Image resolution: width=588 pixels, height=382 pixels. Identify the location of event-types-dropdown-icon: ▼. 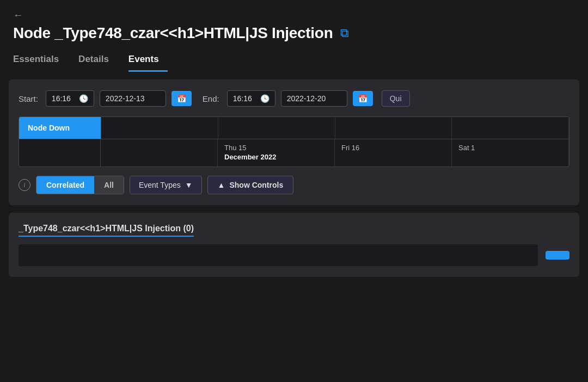
(189, 185).